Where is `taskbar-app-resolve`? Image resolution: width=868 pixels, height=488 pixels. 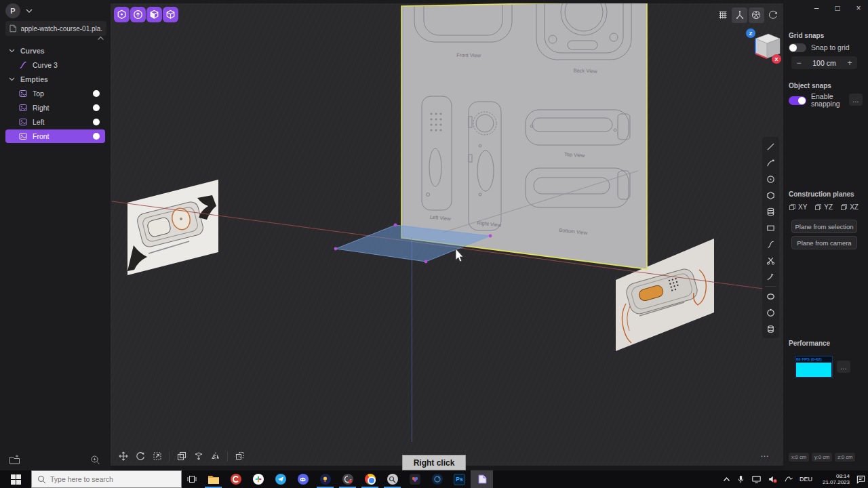 taskbar-app-resolve is located at coordinates (415, 479).